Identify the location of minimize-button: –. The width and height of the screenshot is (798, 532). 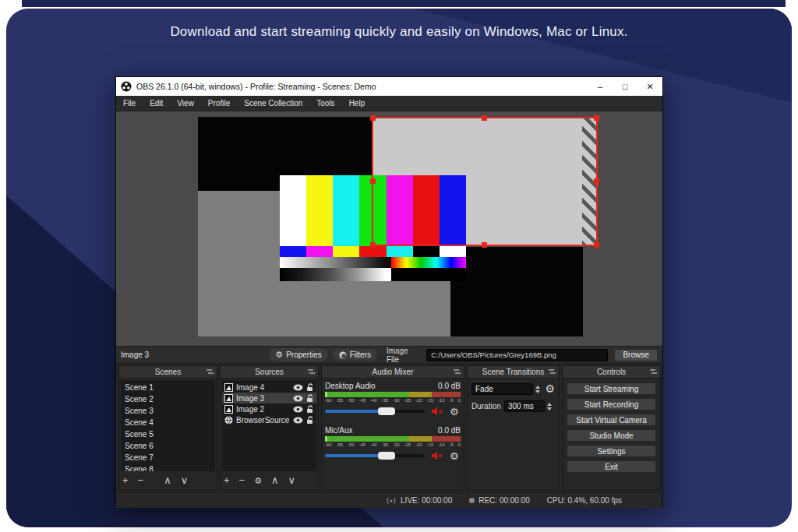
(600, 86).